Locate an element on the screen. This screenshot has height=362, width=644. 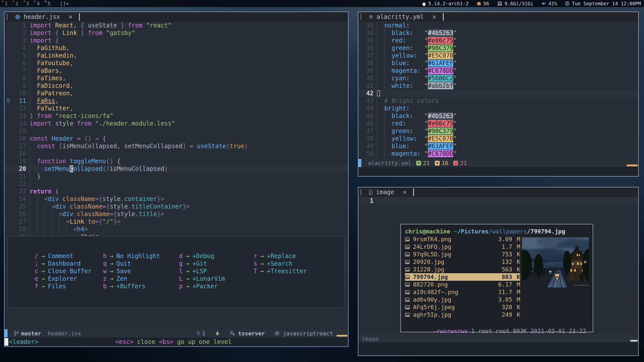
line-number: 44 is located at coordinates (367, 108).